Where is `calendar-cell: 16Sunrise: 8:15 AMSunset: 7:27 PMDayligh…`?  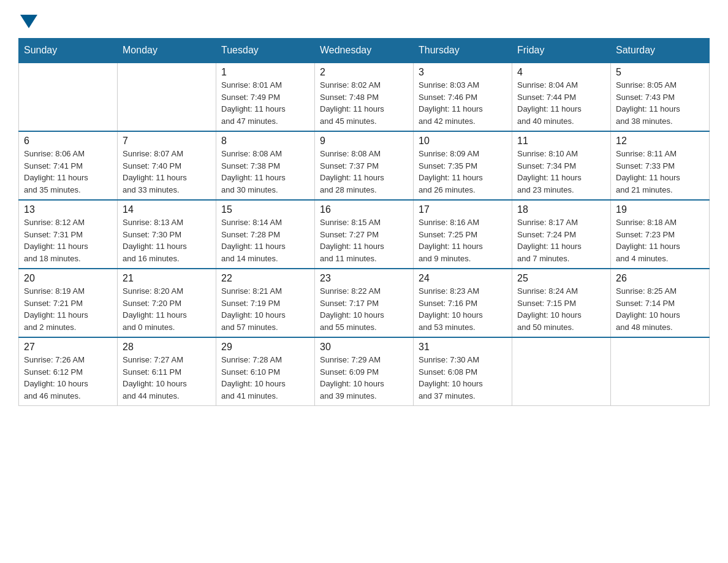 calendar-cell: 16Sunrise: 8:15 AMSunset: 7:27 PMDayligh… is located at coordinates (364, 234).